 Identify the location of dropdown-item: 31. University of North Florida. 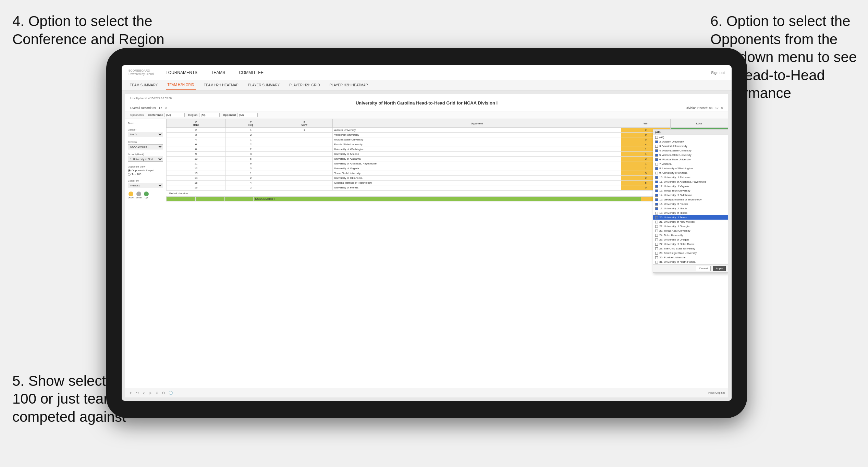
(690, 262).